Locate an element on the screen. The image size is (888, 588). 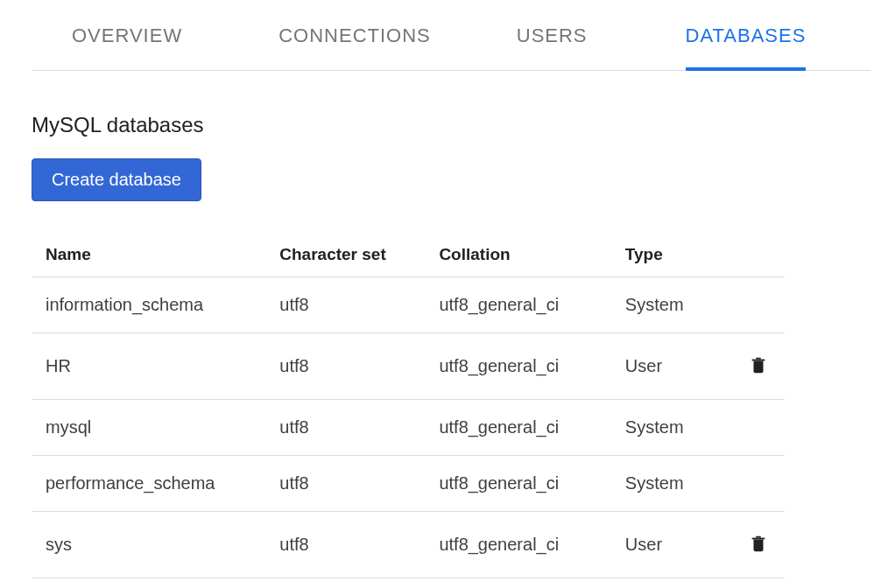
cell-name: sys is located at coordinates (156, 545).